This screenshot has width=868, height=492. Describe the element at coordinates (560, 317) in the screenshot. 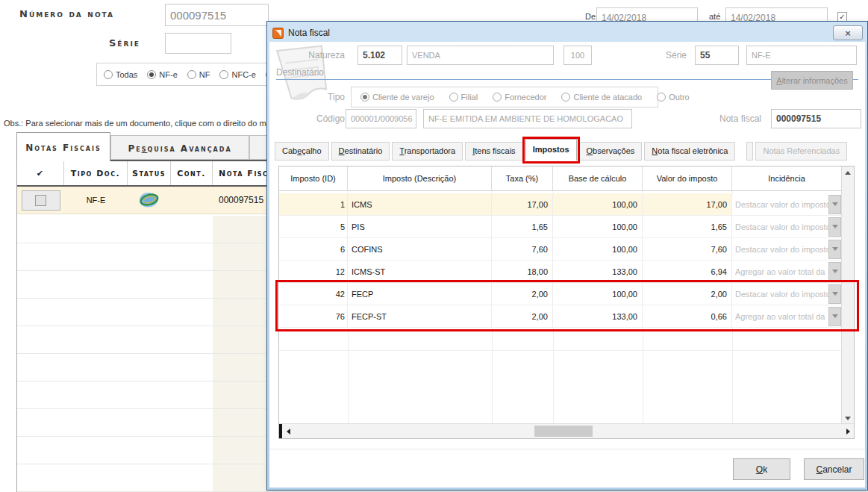

I see `imposto-row-fecp-st: 76FECP-ST2,00133,000,66Agregar ao valor …` at that location.